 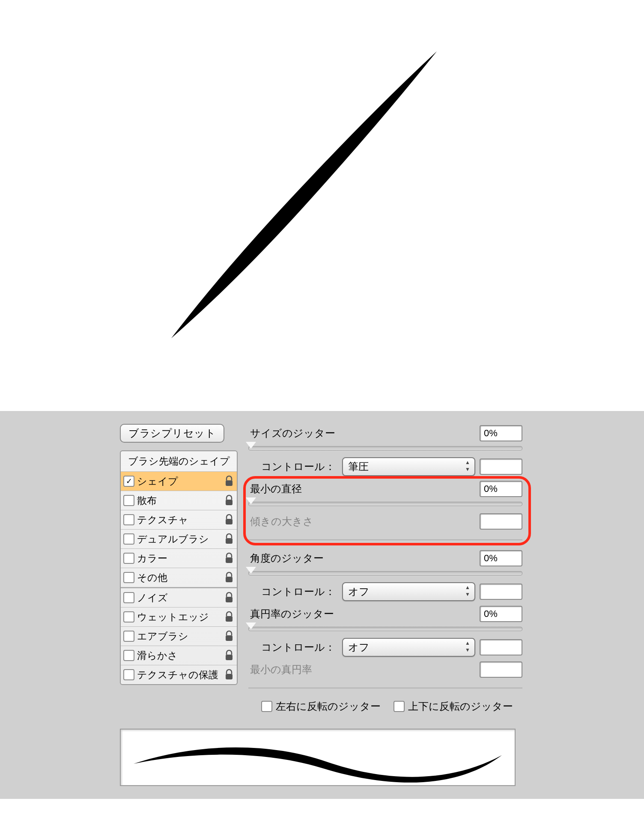 What do you see at coordinates (364, 521) in the screenshot?
I see `tilt-scale-label: 傾きの大きさ` at bounding box center [364, 521].